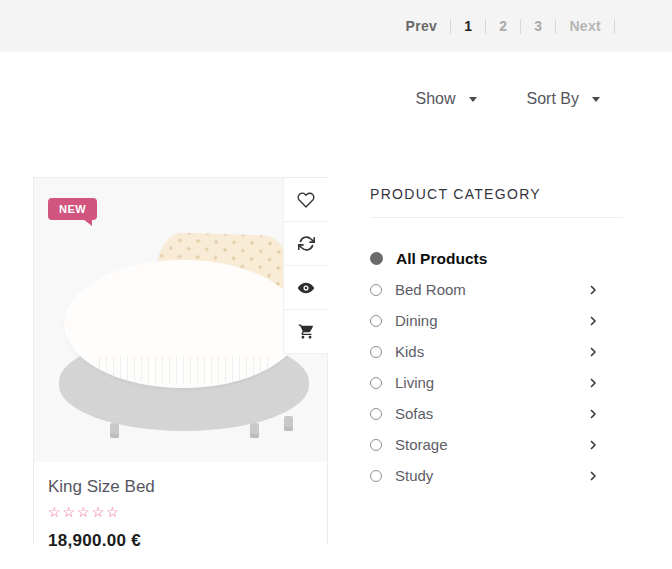  I want to click on sort-by-dropdown: Sort By, so click(564, 99).